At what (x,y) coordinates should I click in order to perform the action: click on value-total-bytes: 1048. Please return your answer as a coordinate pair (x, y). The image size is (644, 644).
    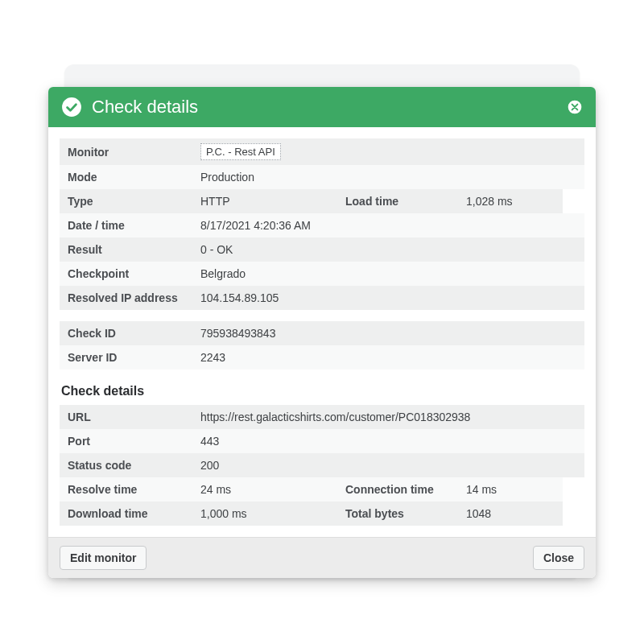
    Looking at the image, I should click on (510, 514).